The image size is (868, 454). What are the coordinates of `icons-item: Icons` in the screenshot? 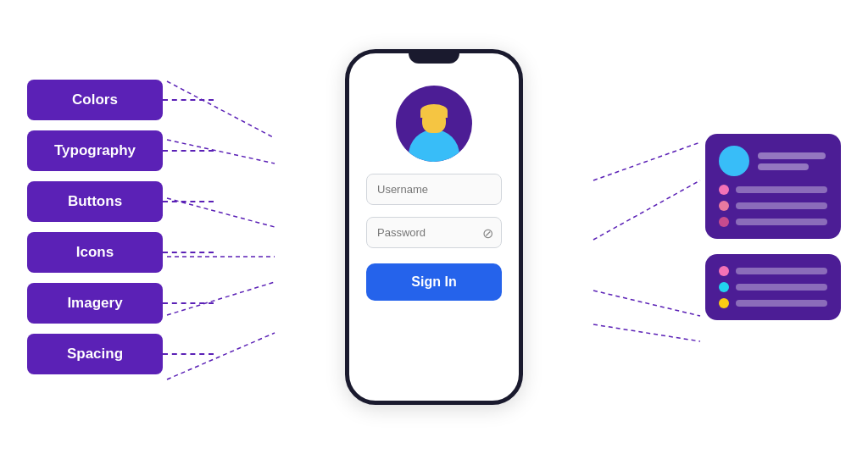 It's located at (95, 252).